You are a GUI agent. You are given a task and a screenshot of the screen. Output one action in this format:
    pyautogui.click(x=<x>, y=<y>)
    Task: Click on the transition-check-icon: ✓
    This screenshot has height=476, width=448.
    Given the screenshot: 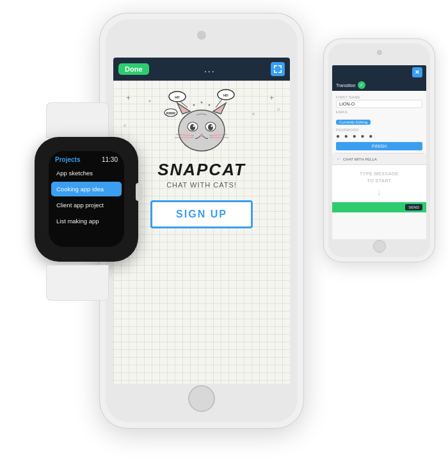 What is the action you would take?
    pyautogui.click(x=362, y=85)
    